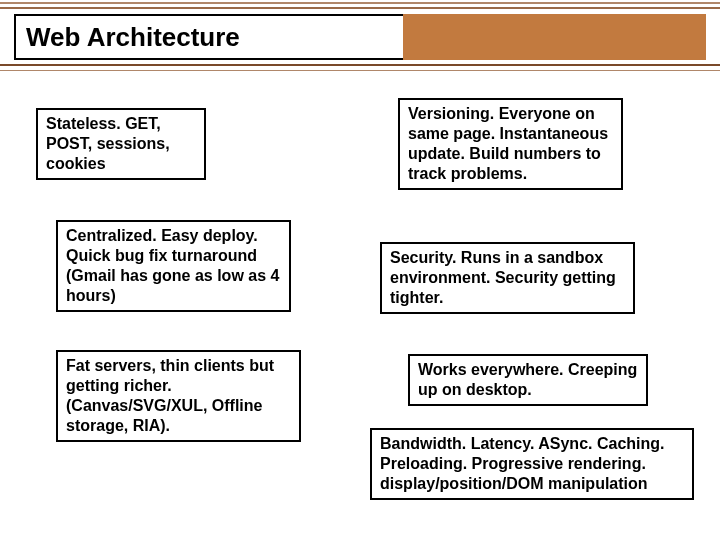 The height and width of the screenshot is (540, 720). Describe the element at coordinates (178, 396) in the screenshot. I see `note-fat-servers: Fat servers, thin clients but getting ri…` at that location.